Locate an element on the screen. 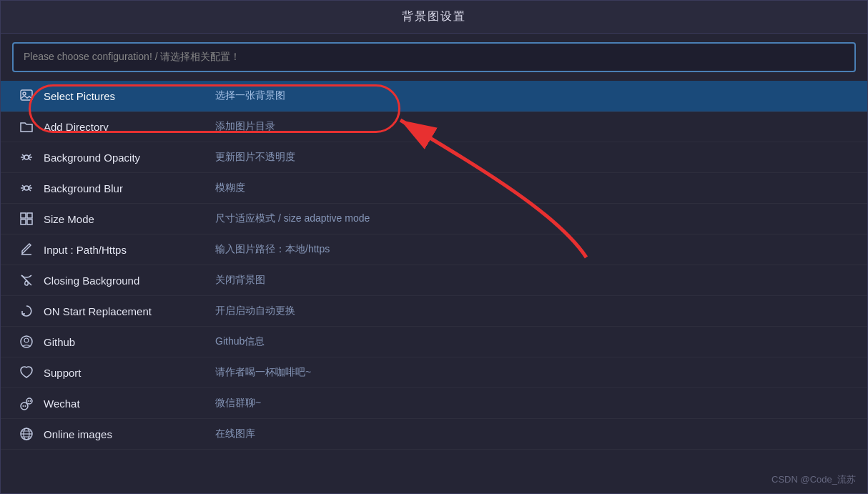 The image size is (868, 494). menu-item-input-path: Input : Path/Https输入图片路径：本地/https is located at coordinates (434, 250).